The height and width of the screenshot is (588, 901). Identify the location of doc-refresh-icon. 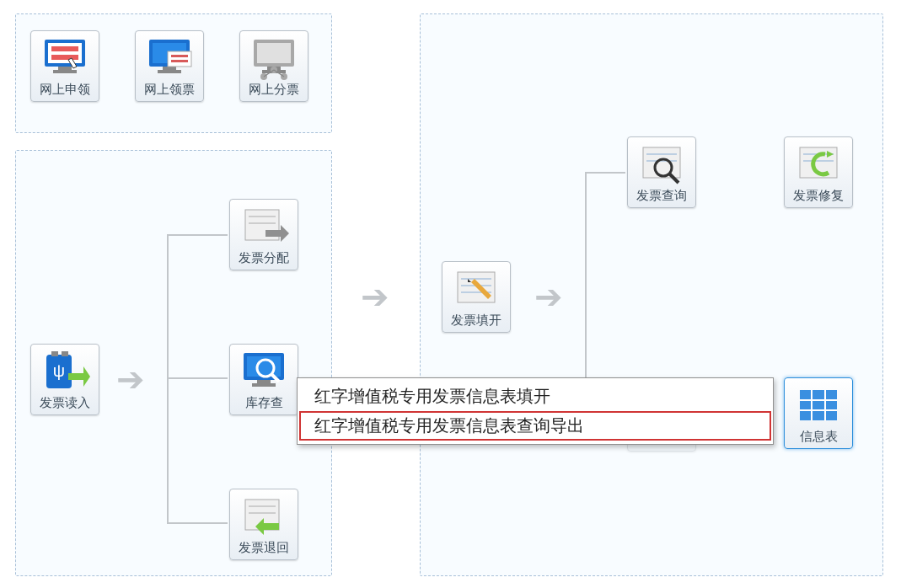
(818, 164).